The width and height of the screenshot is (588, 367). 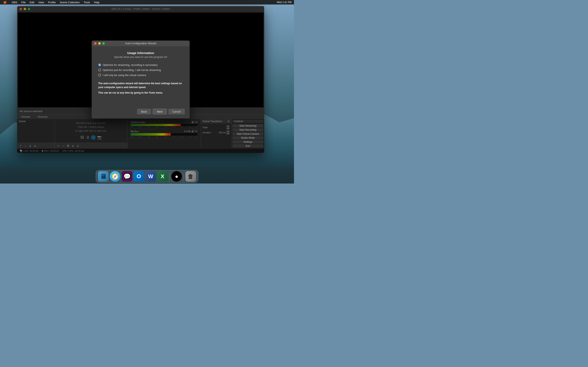 I want to click on menubar-scene-collection: Scene Collection, so click(x=70, y=2).